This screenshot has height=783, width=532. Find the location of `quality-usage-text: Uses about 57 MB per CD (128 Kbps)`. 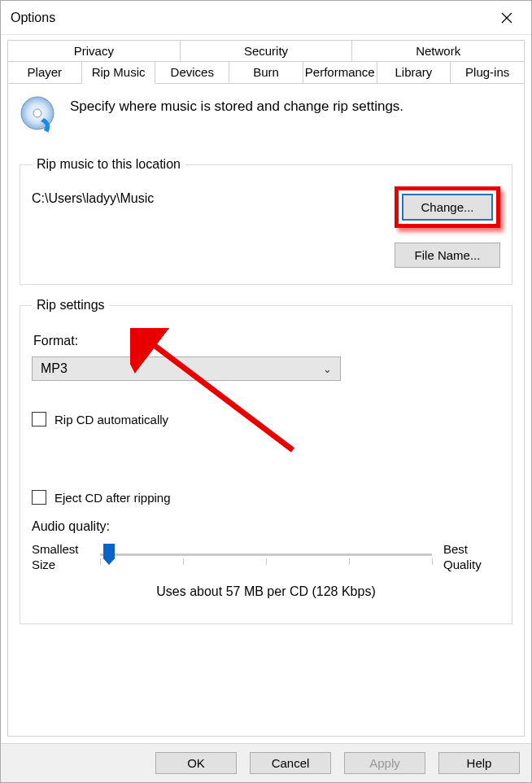

quality-usage-text: Uses about 57 MB per CD (128 Kbps) is located at coordinates (266, 592).